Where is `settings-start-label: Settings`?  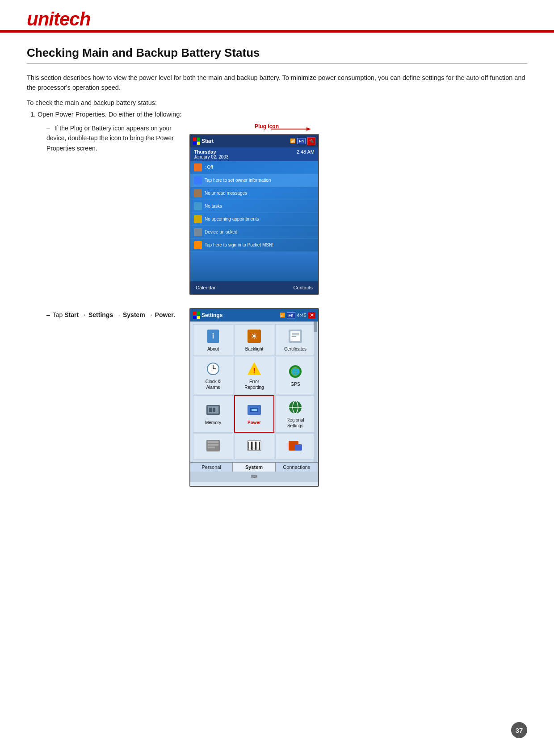 settings-start-label: Settings is located at coordinates (212, 315).